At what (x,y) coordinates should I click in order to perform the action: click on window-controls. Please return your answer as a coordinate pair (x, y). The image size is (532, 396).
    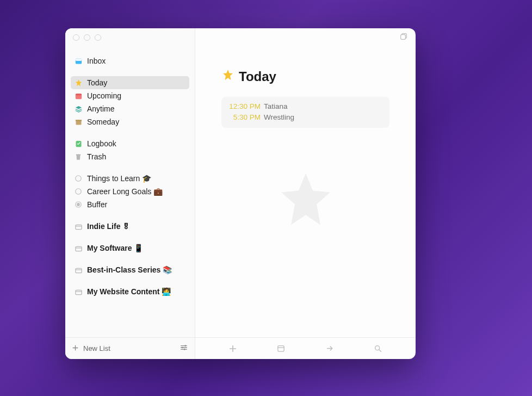
    Looking at the image, I should click on (130, 38).